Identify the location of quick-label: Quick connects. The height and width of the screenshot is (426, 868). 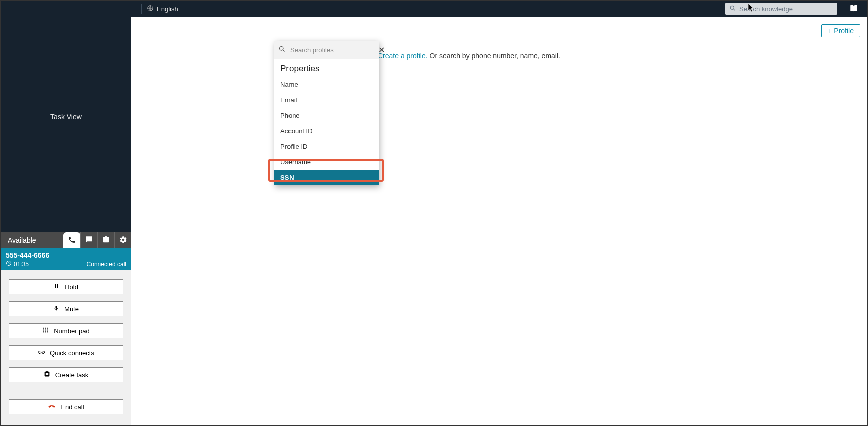
(72, 353).